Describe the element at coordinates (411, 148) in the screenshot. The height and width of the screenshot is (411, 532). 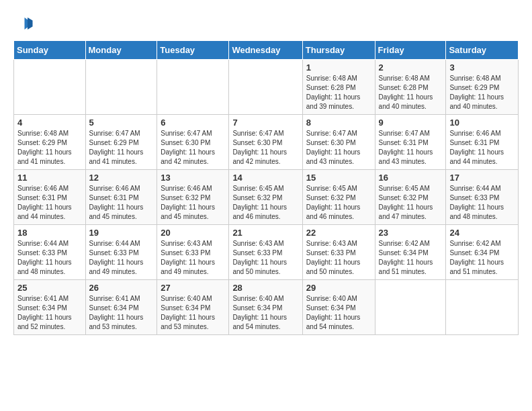
I see `day-info: Sunrise: 6:47 AM Sunset: 6:31 PM Dayligh…` at that location.